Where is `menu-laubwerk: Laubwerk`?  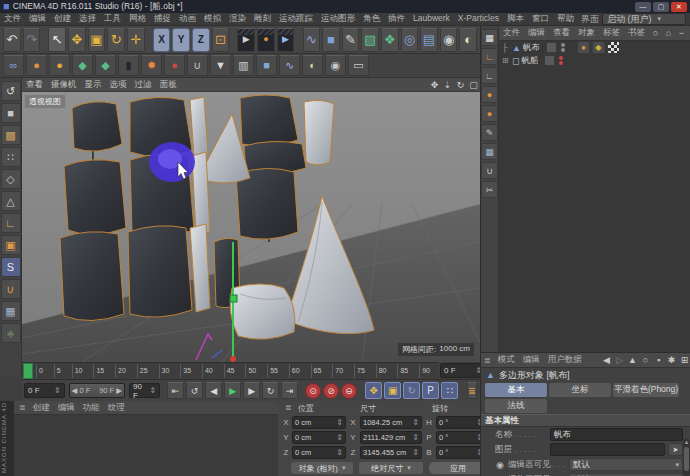
menu-laubwerk: Laubwerk is located at coordinates (432, 19).